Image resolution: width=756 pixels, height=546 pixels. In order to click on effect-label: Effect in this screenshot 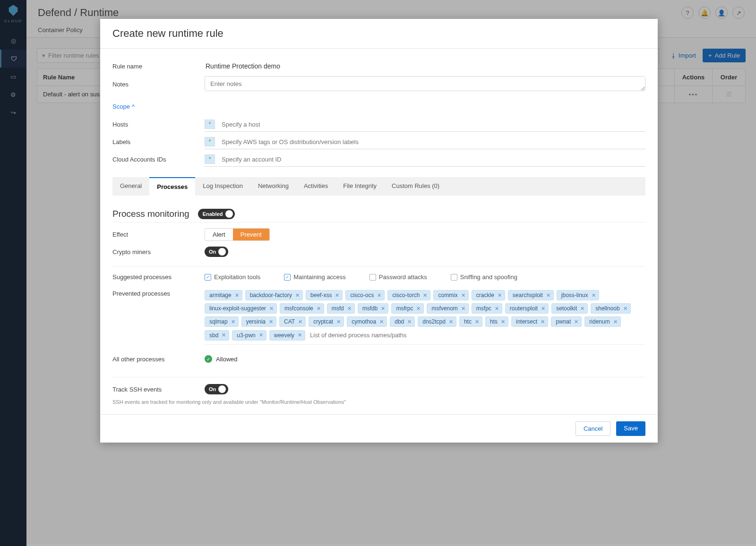, I will do `click(159, 234)`.